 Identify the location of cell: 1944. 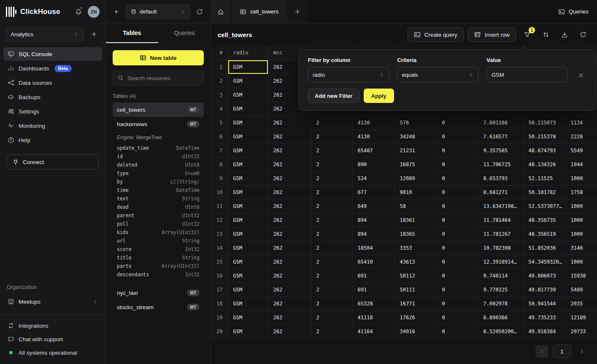
(581, 164).